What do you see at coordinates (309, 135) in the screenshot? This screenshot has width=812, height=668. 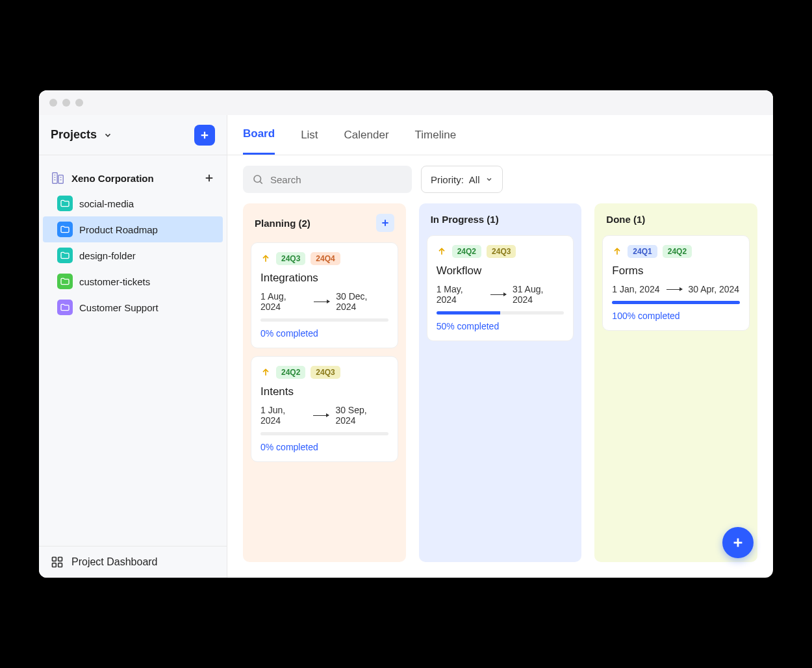 I see `tab-list: List` at bounding box center [309, 135].